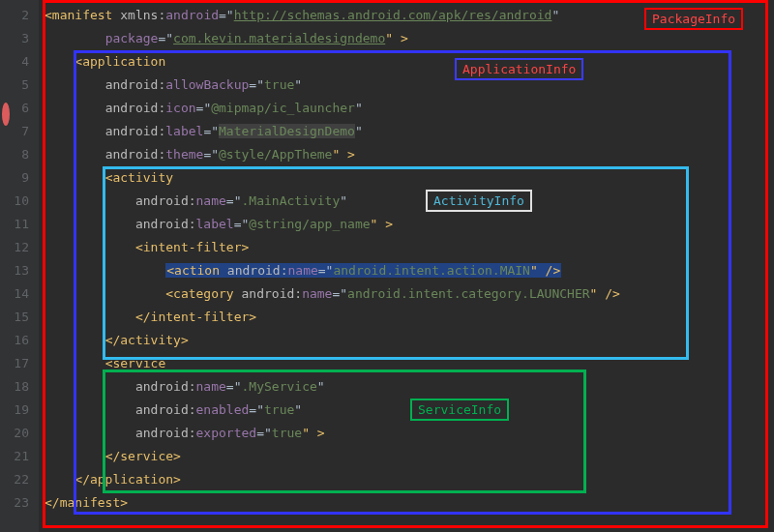 The height and width of the screenshot is (532, 774). I want to click on code-line: </activity>, so click(409, 340).